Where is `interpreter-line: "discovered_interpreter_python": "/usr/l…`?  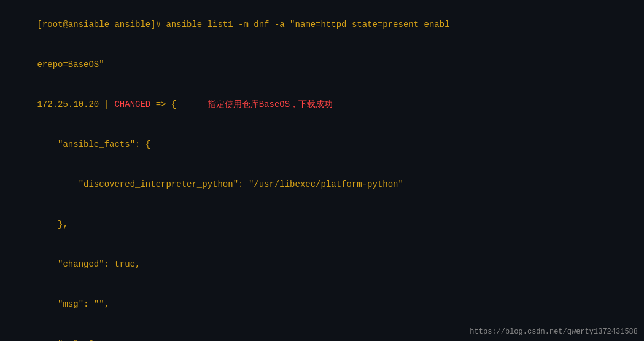
interpreter-line: "discovered_interpreter_python": "/usr/l… is located at coordinates (322, 184).